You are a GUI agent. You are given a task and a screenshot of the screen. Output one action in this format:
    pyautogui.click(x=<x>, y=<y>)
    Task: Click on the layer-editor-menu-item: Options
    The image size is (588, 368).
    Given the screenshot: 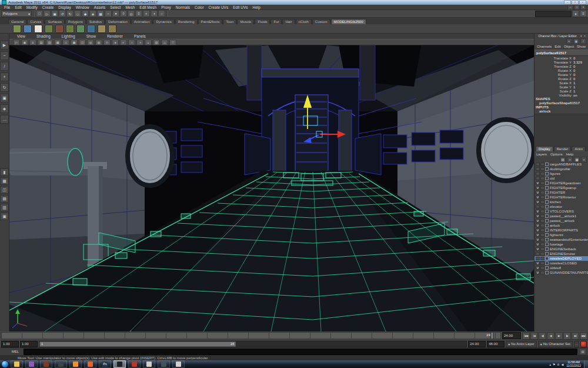 What is the action you would take?
    pyautogui.click(x=556, y=154)
    